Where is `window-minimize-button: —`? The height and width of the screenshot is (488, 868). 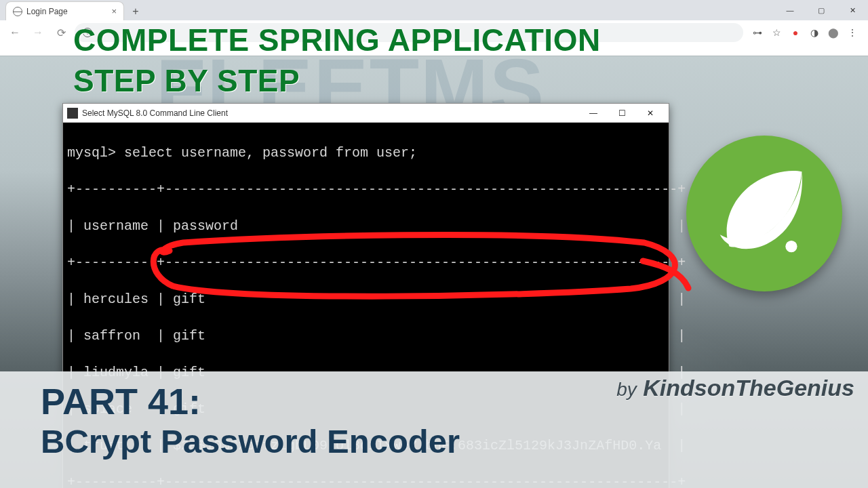
window-minimize-button: — is located at coordinates (790, 10).